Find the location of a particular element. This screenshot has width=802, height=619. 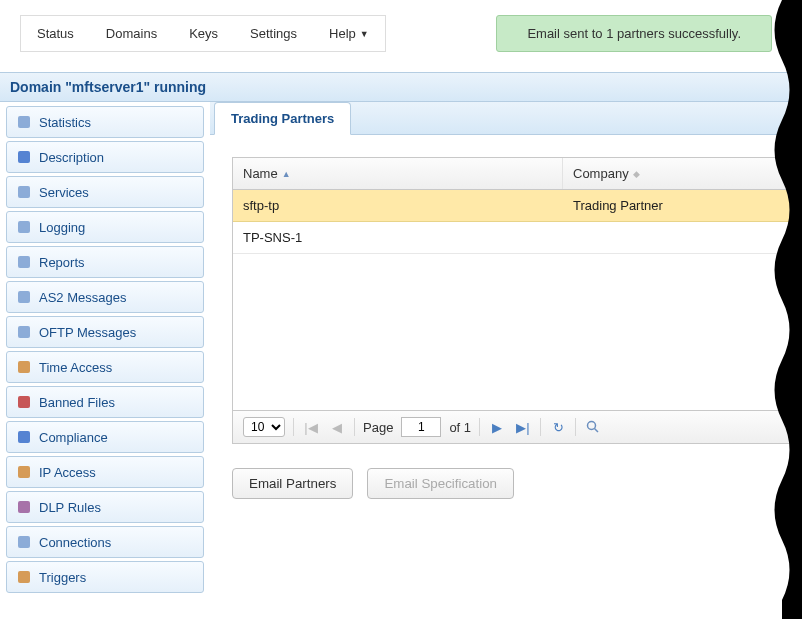

top-menu-settings: Settings is located at coordinates (274, 34).